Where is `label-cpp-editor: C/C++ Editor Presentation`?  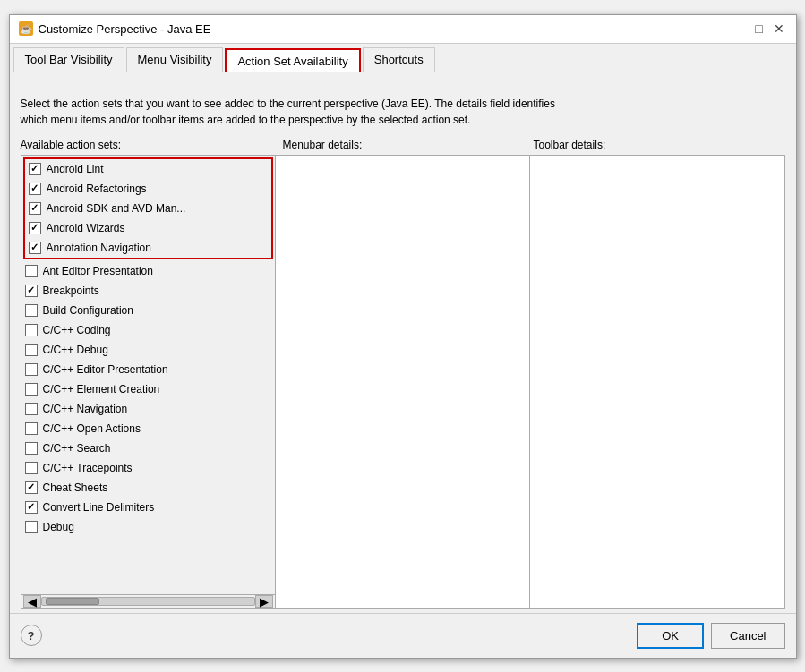
label-cpp-editor: C/C++ Editor Presentation is located at coordinates (106, 370).